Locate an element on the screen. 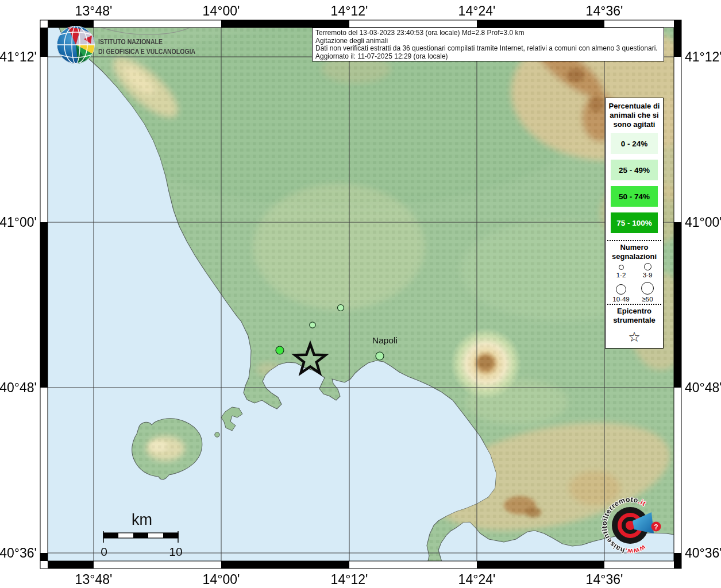  info-line-event: Terremoto del 13-03-2023 23:40:53 (ora l… is located at coordinates (488, 33).